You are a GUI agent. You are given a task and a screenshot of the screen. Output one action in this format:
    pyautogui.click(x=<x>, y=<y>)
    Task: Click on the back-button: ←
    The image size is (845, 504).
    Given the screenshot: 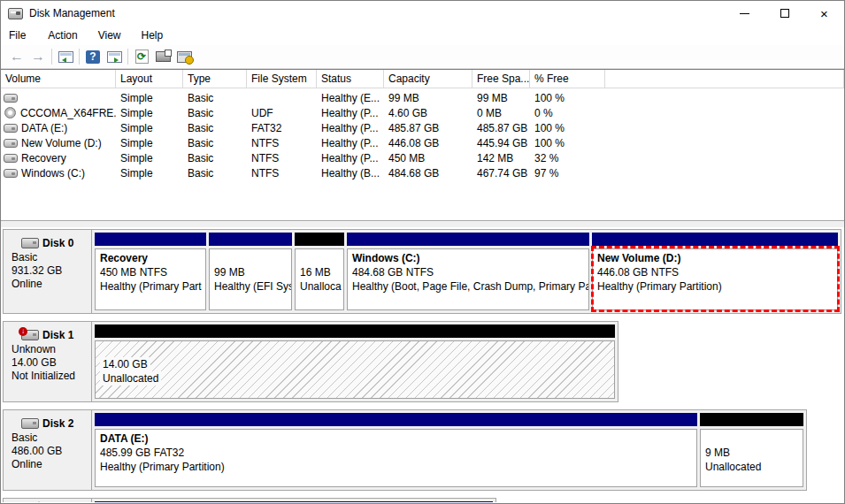 What is the action you would take?
    pyautogui.click(x=17, y=57)
    